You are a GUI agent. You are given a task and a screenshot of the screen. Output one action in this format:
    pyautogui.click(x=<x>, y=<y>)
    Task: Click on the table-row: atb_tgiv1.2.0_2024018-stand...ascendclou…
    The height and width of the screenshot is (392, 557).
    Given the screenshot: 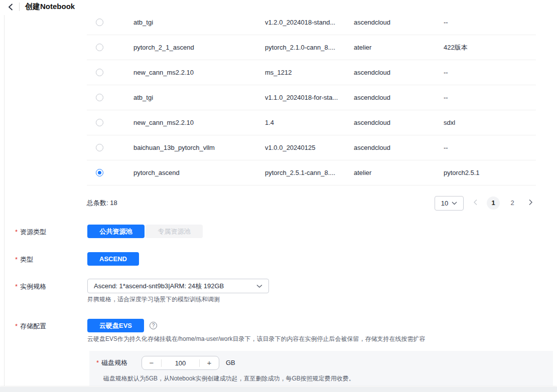 What is the action you would take?
    pyautogui.click(x=311, y=23)
    